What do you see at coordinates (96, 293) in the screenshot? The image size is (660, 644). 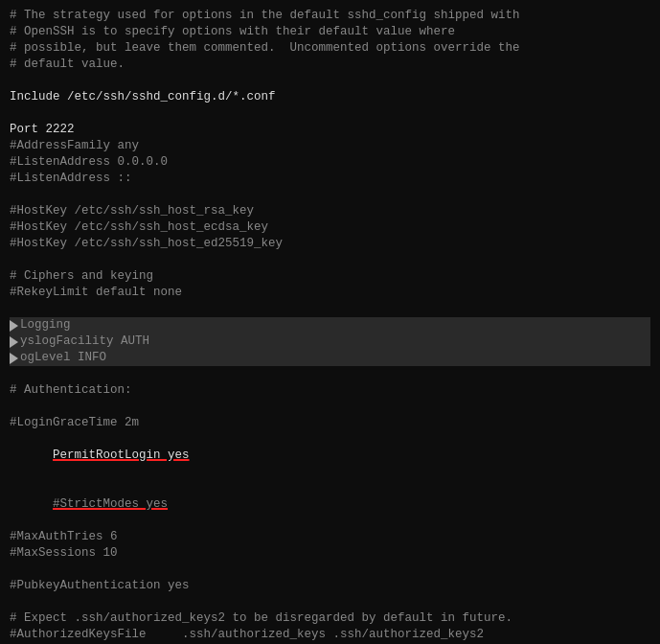 I see `line-content: #RekeyLimit default none` at bounding box center [96, 293].